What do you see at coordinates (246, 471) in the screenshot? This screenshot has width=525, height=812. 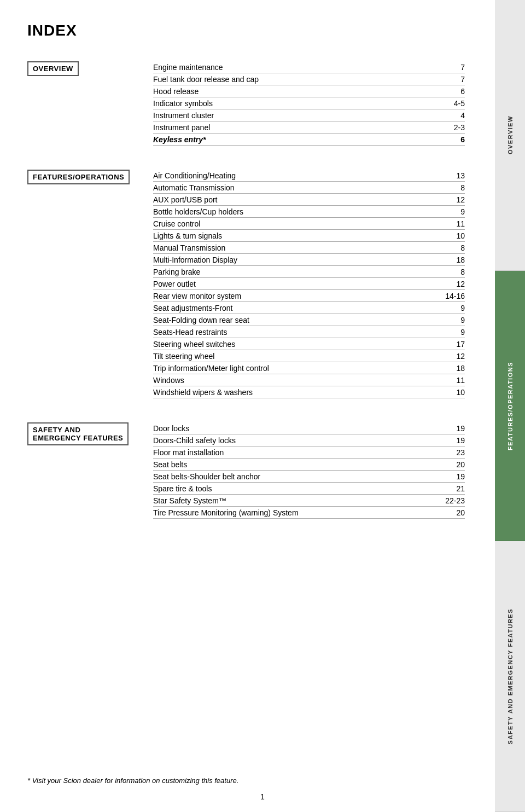 I see `safety-section: SAFETY ANDEMERGENCY FEATURES Door locks …` at bounding box center [246, 471].